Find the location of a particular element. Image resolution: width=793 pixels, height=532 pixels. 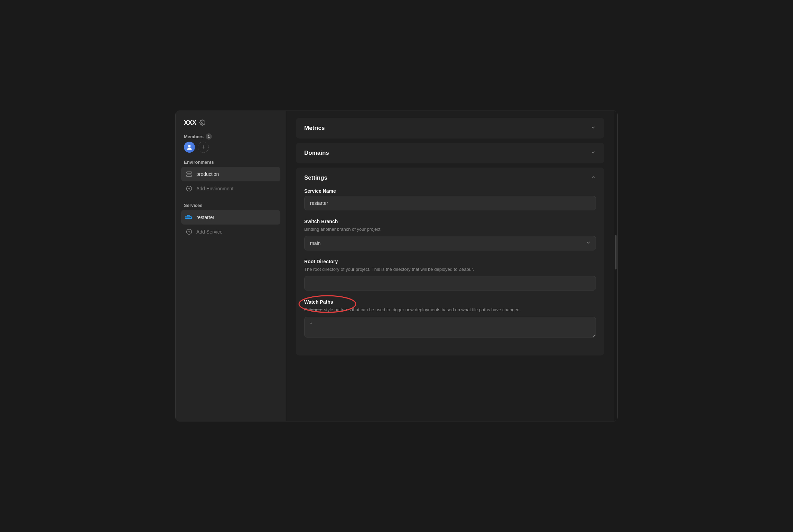

branch-select: main is located at coordinates (450, 243).